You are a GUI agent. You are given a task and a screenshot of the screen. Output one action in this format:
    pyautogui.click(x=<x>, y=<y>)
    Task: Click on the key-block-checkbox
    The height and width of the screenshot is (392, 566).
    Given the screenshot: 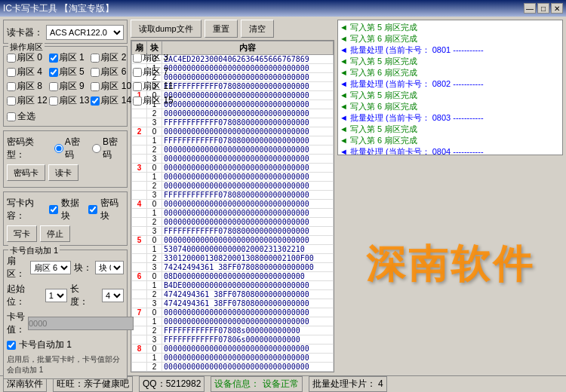 What is the action you would take?
    pyautogui.click(x=93, y=210)
    